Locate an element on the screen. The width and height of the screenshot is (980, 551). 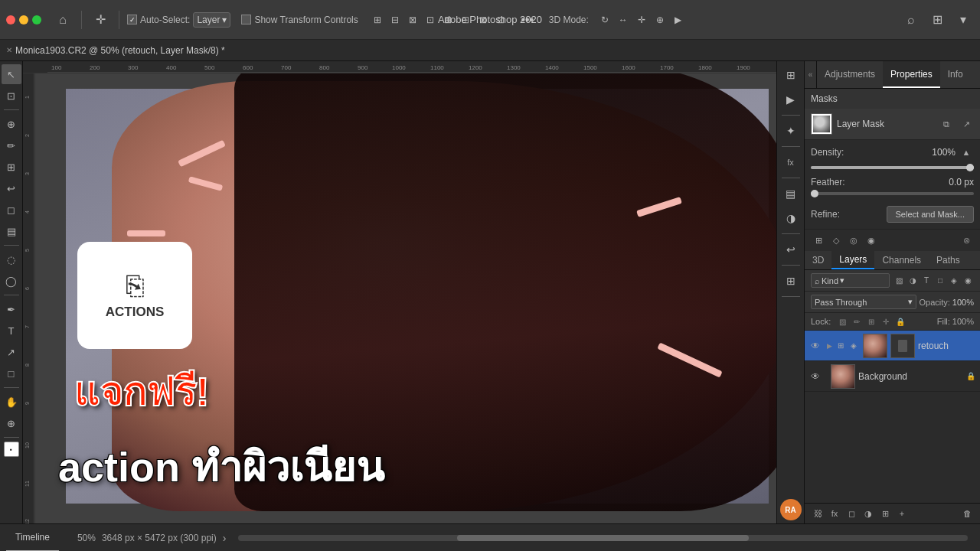
search-icon: ⌕ is located at coordinates (911, 20).